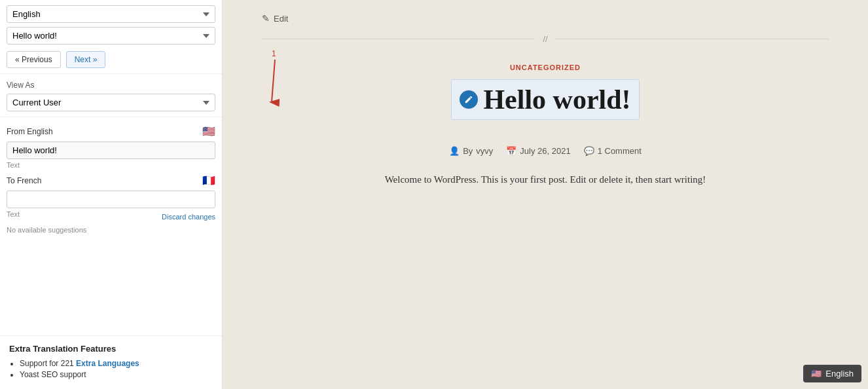 This screenshot has width=868, height=389. I want to click on date-icon: 📅, so click(511, 151).